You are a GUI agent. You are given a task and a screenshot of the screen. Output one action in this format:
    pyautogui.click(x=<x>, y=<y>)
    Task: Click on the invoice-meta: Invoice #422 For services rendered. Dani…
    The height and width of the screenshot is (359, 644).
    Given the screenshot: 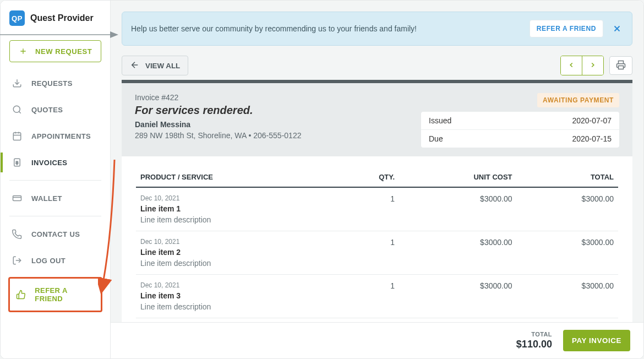 What is the action you would take?
    pyautogui.click(x=218, y=120)
    